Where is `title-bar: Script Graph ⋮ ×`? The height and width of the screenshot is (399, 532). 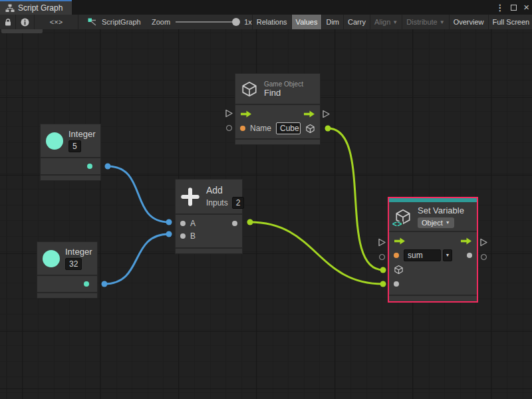 title-bar: Script Graph ⋮ × is located at coordinates (266, 7).